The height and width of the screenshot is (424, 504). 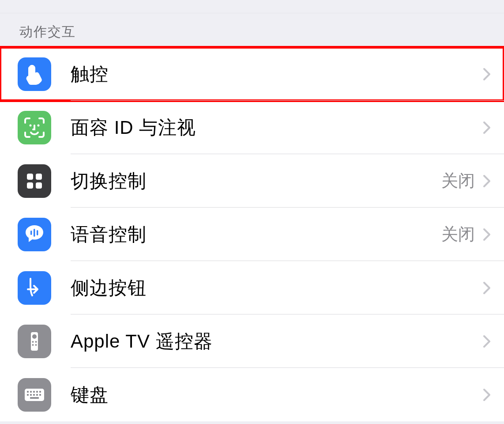 What do you see at coordinates (252, 30) in the screenshot?
I see `section-header: 动作交互` at bounding box center [252, 30].